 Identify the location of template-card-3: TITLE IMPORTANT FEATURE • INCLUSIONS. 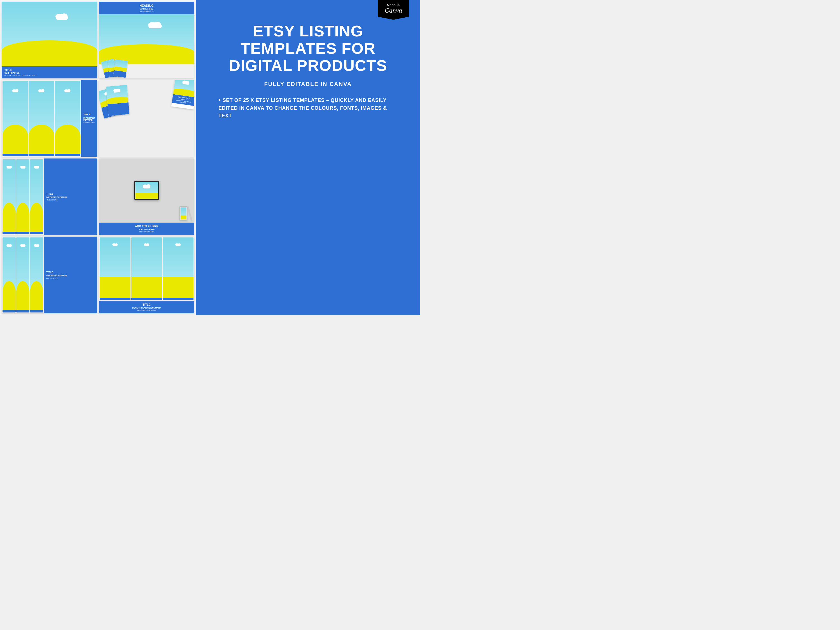
(49, 118).